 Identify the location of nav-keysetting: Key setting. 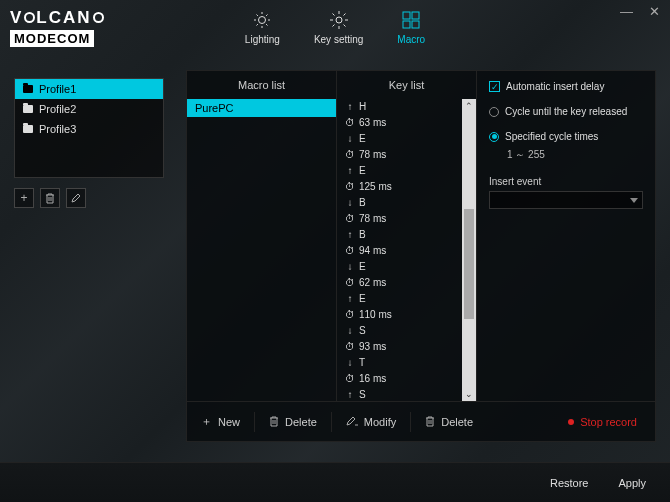
(338, 28).